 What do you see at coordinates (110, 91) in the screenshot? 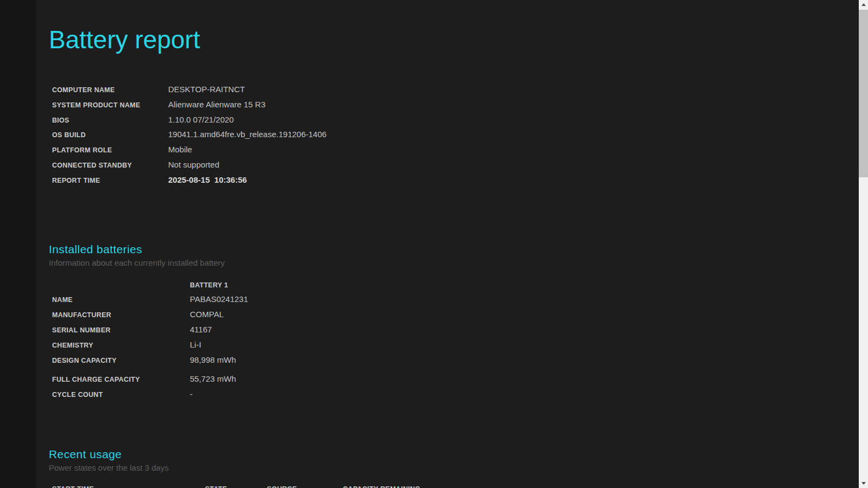
I see `computer-name-label: COMPUTER NAME` at bounding box center [110, 91].